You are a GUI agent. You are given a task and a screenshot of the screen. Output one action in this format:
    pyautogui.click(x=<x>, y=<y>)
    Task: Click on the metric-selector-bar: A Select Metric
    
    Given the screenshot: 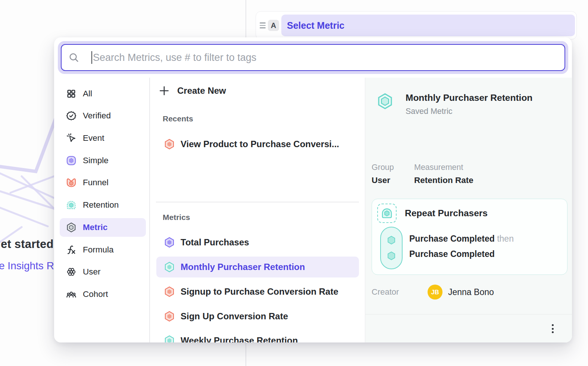 What is the action you would take?
    pyautogui.click(x=416, y=25)
    